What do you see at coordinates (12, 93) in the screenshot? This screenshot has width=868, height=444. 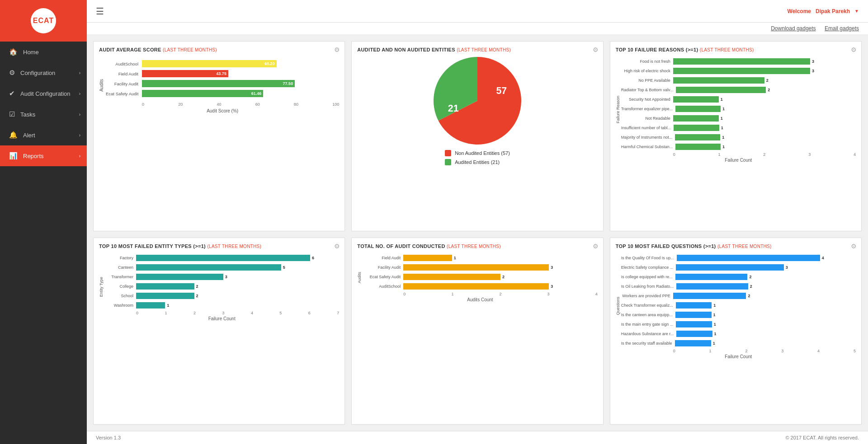 I see `audit-configuration-icon: ✔` at bounding box center [12, 93].